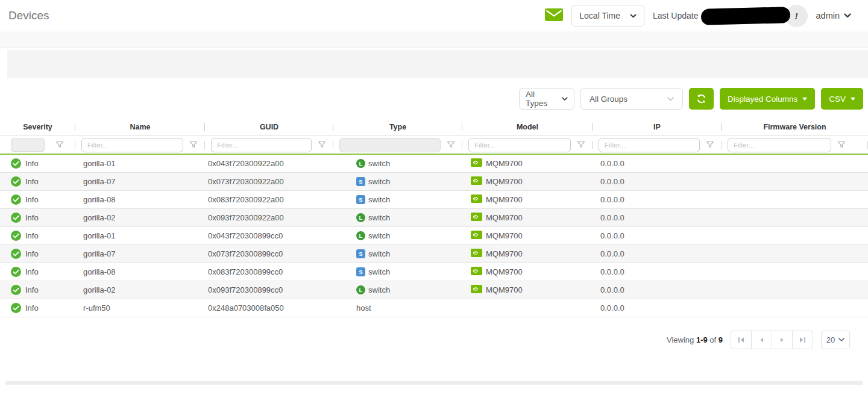  What do you see at coordinates (269, 254) in the screenshot?
I see `guid-cell: 0x073f720300899cc0` at bounding box center [269, 254].